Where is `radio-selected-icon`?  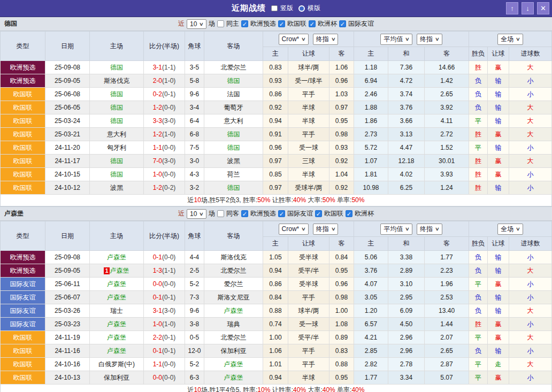
radio-selected-icon is located at coordinates (274, 9).